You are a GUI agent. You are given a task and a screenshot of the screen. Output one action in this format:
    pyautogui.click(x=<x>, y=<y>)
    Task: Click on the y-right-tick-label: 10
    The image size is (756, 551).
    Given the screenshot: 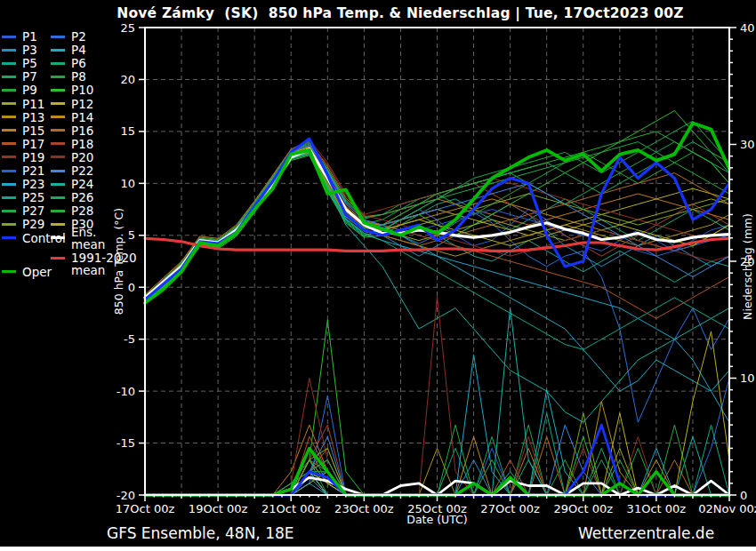 What is the action you would take?
    pyautogui.click(x=747, y=379)
    